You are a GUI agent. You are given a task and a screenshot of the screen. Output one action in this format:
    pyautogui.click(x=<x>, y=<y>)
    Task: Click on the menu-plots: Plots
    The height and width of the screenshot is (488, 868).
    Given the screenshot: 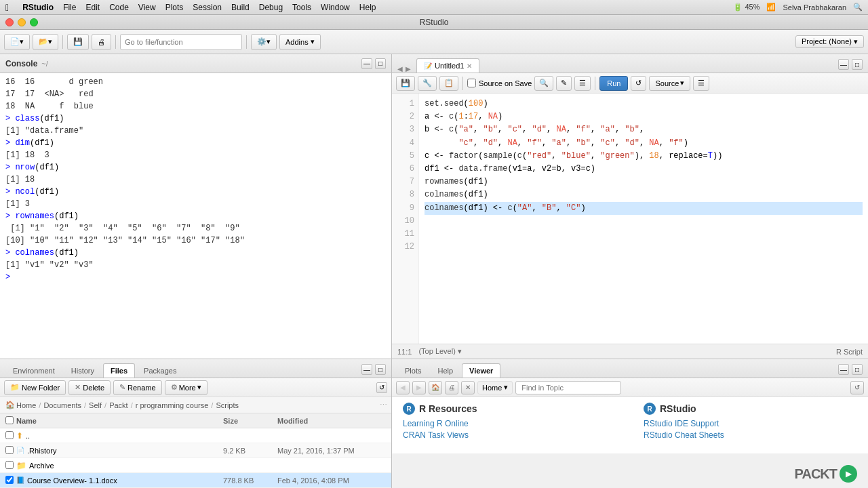 What is the action you would take?
    pyautogui.click(x=175, y=7)
    